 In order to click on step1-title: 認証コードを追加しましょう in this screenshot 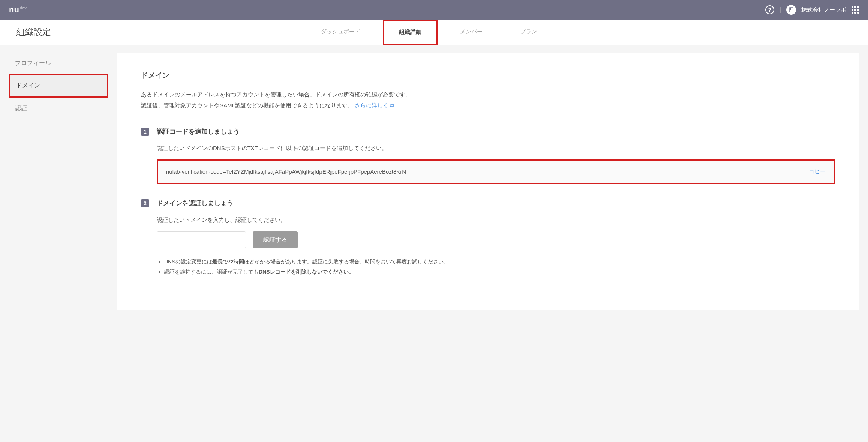, I will do `click(198, 131)`.